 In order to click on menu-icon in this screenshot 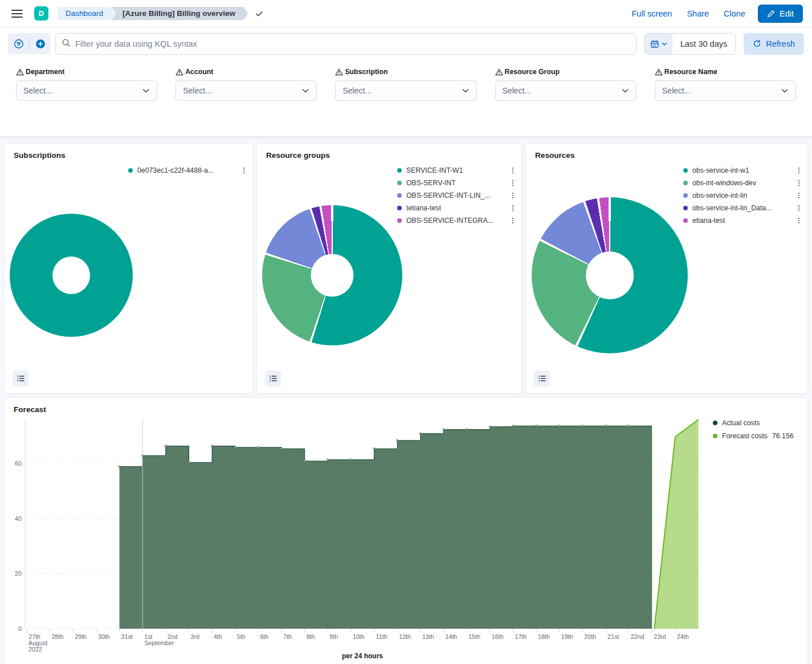, I will do `click(17, 14)`.